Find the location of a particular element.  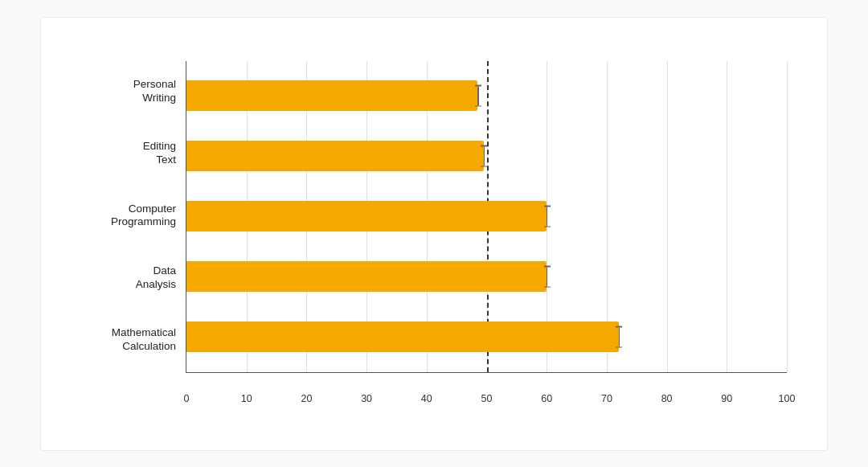

x-axis-label: 80 is located at coordinates (667, 399).